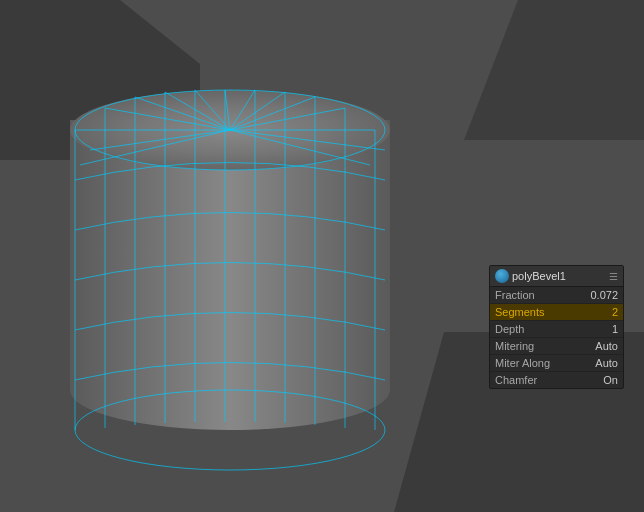  What do you see at coordinates (556, 276) in the screenshot?
I see `panel-header: polyBevel1 ☰` at bounding box center [556, 276].